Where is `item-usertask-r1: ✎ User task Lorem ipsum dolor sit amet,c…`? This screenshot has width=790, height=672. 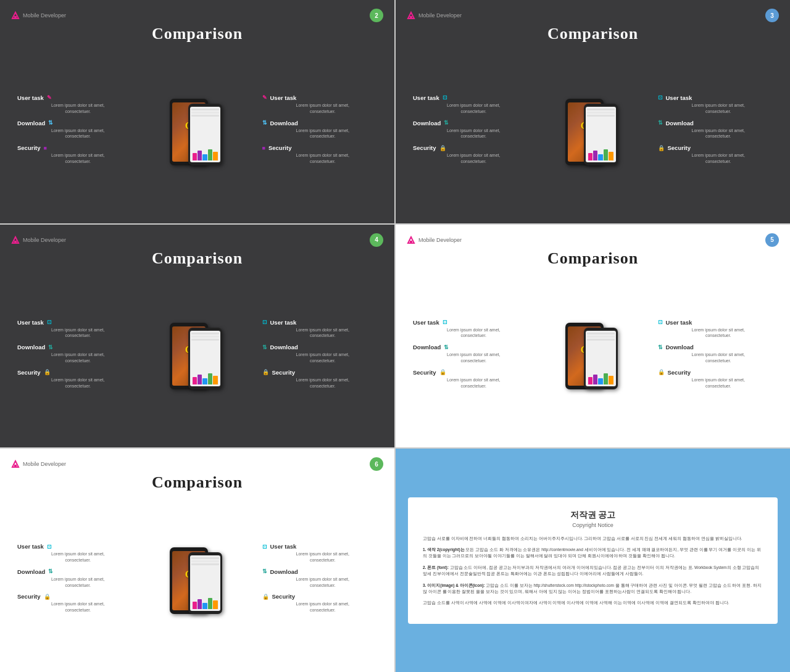 item-usertask-r1: ✎ User task Lorem ipsum dolor sit amet,c… is located at coordinates (323, 105).